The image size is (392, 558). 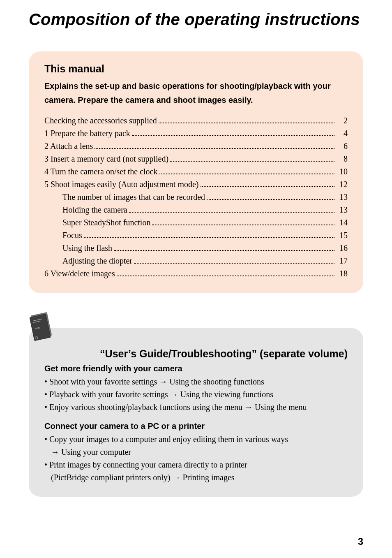 I want to click on this-manual-subheading: Explains the set-up and basic operations…, so click(x=196, y=93).